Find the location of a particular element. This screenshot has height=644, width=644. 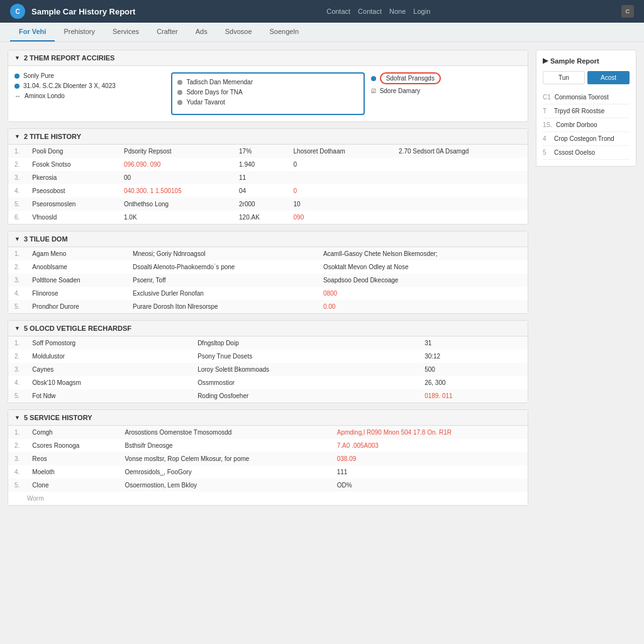

table-cell: 090 is located at coordinates (340, 218).